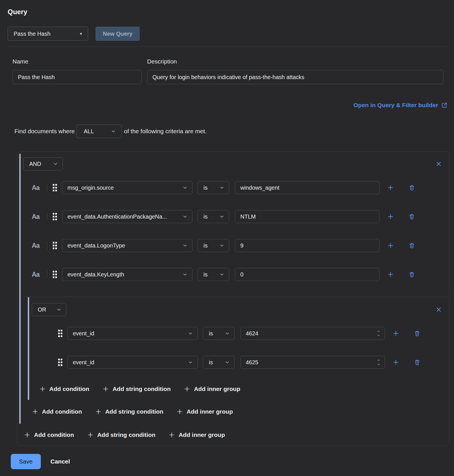 The height and width of the screenshot is (476, 454). I want to click on field-select-value: event_id, so click(84, 333).